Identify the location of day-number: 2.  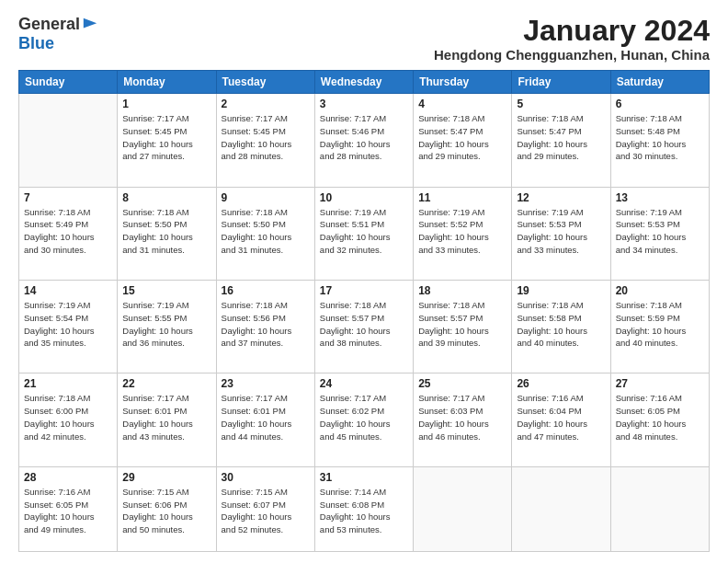
(266, 104).